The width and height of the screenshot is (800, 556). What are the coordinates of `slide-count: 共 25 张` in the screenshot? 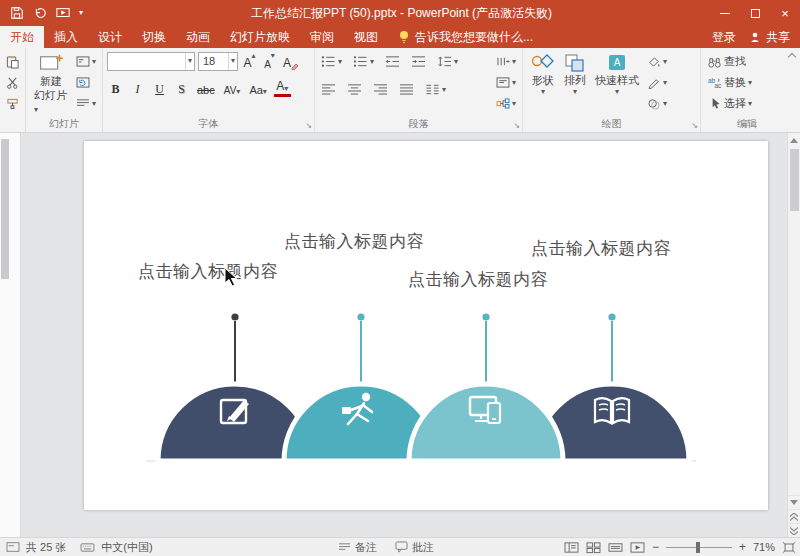 It's located at (46, 548).